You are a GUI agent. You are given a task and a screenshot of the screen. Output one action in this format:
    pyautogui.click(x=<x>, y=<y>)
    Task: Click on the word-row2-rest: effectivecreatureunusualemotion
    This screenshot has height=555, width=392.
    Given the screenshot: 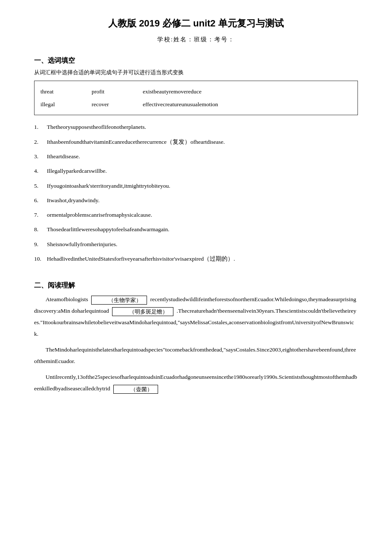 What is the action you would take?
    pyautogui.click(x=181, y=105)
    